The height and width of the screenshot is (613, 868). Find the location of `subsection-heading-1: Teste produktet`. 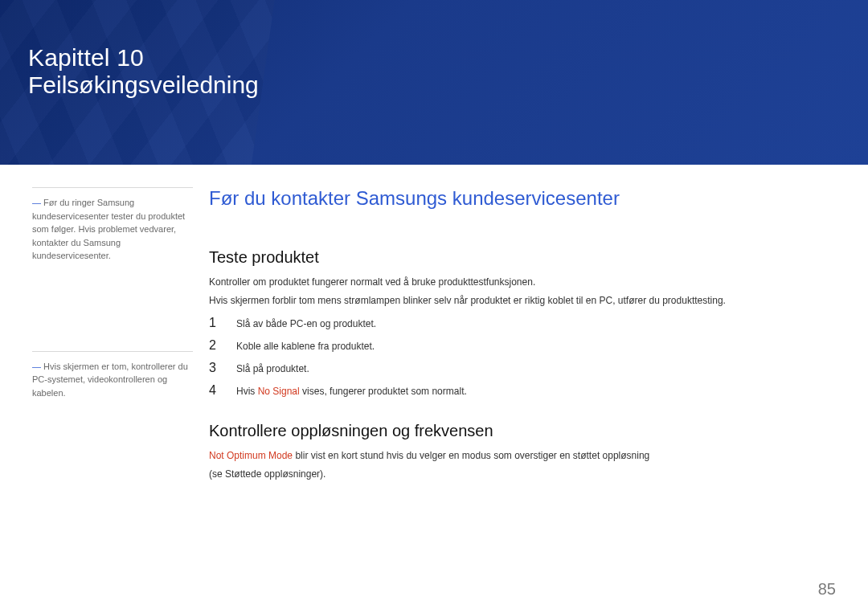

subsection-heading-1: Teste produktet is located at coordinates (522, 257).